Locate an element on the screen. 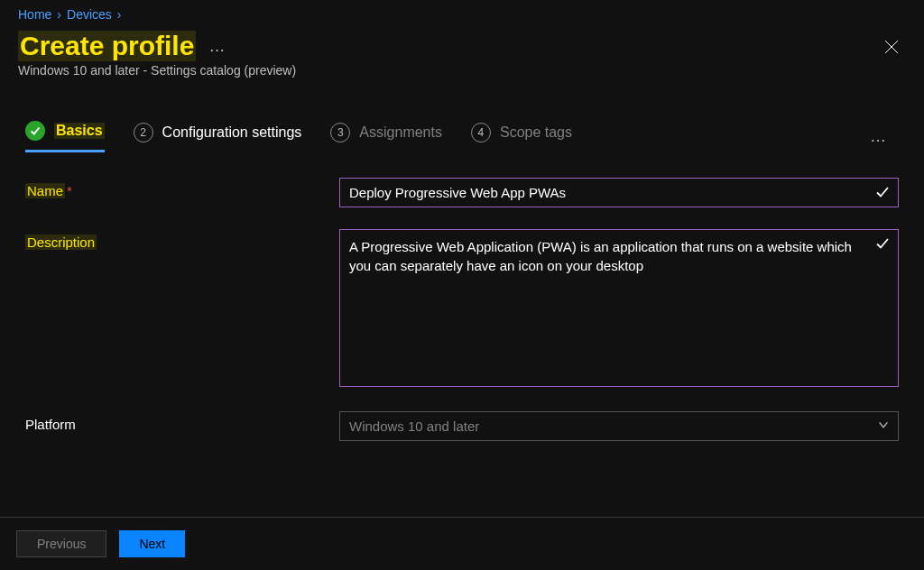 Image resolution: width=924 pixels, height=570 pixels. breadcrumb: Home › Devices › is located at coordinates (462, 13).